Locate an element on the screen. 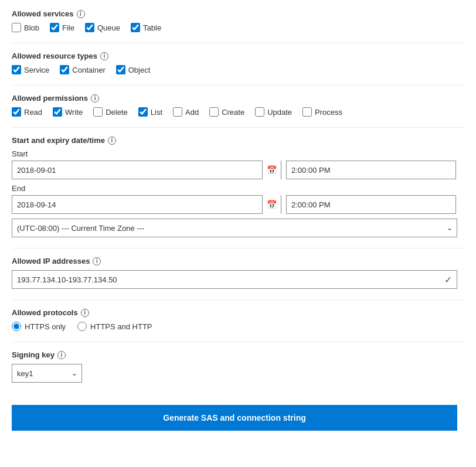  allowed-permissions-section: Allowed permissions i Read Write Delete … is located at coordinates (238, 105).